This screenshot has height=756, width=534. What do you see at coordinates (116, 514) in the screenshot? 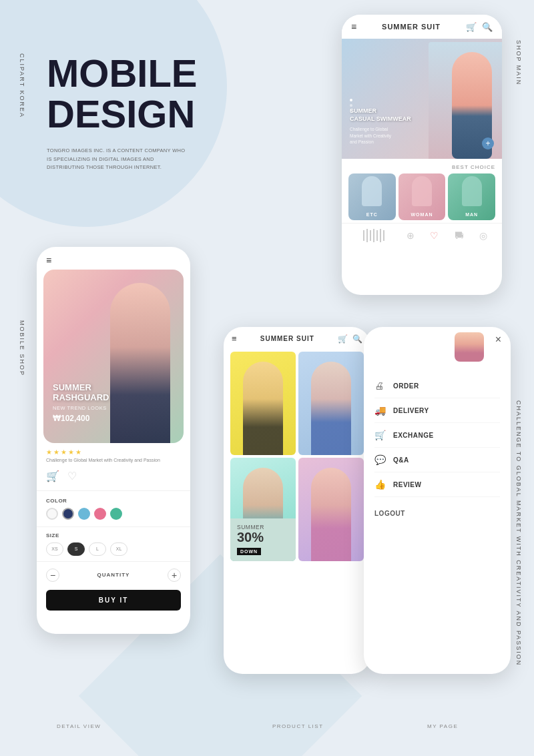
I see `swatch-teal` at bounding box center [116, 514].